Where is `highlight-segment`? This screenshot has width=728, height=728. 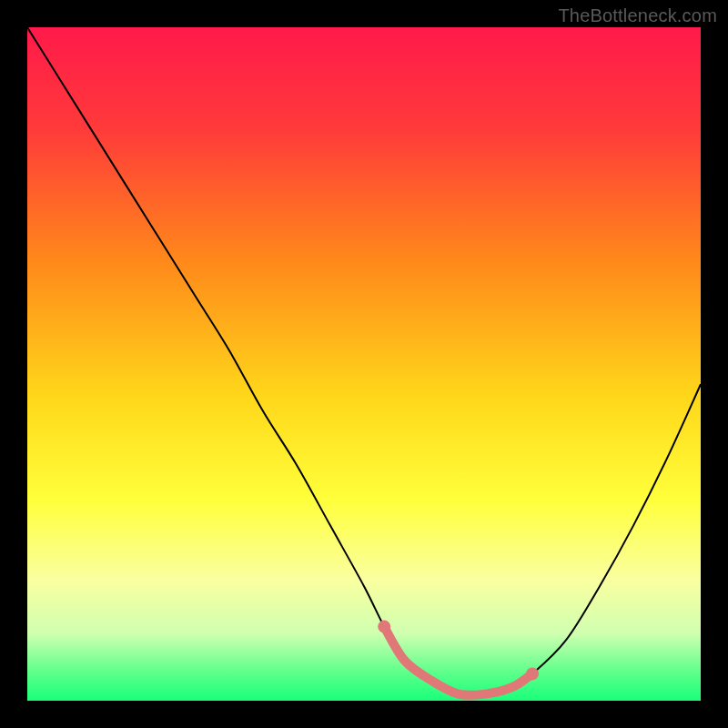
highlight-segment is located at coordinates (459, 661).